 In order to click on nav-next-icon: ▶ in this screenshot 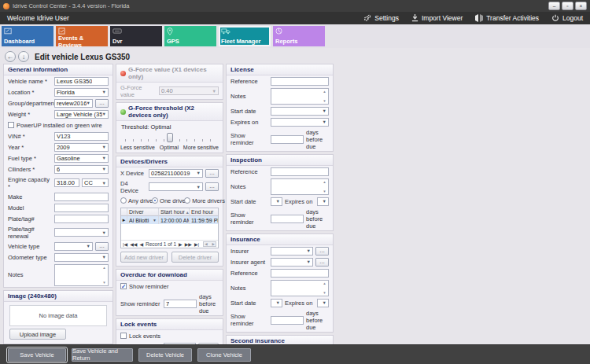, I will do `click(181, 244)`.